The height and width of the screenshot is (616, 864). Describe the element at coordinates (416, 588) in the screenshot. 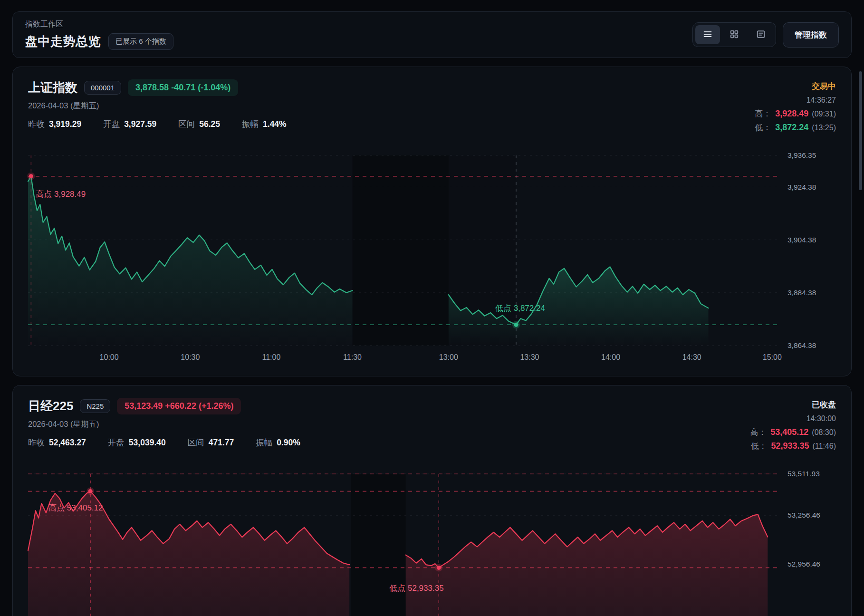

I see `chart-annotation: 低点 52,933.35` at that location.